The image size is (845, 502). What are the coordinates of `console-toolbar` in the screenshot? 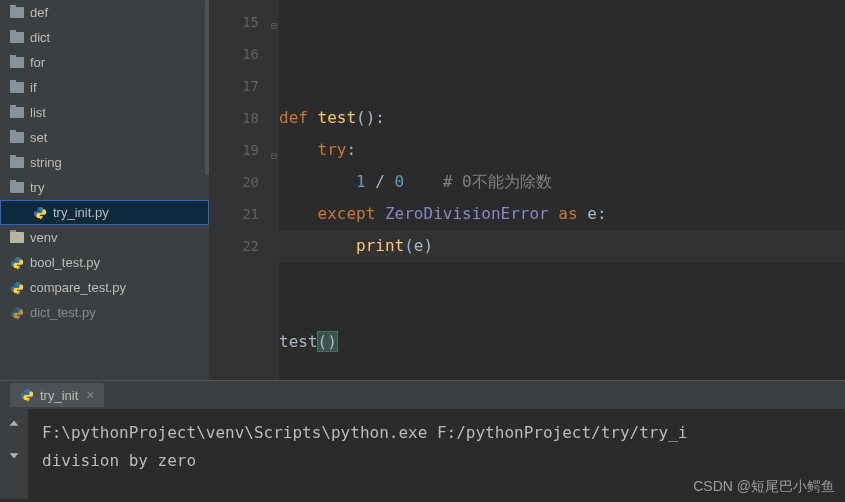 It's located at (14, 454).